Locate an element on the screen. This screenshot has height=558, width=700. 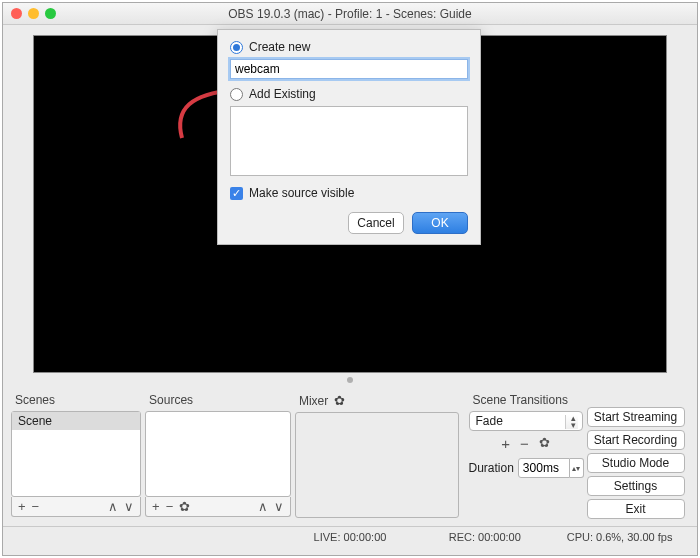
mixer-header-label: Mixer is located at coordinates (314, 401).